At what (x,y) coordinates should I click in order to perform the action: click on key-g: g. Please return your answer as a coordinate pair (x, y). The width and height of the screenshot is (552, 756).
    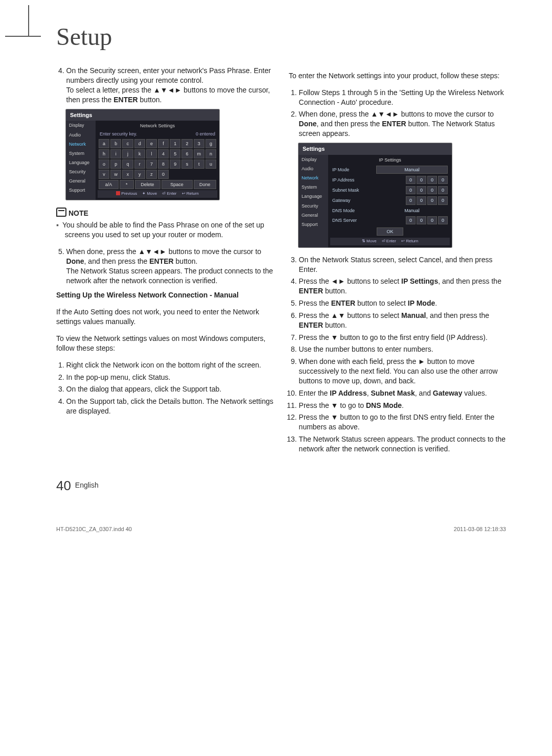
    Looking at the image, I should click on (211, 144).